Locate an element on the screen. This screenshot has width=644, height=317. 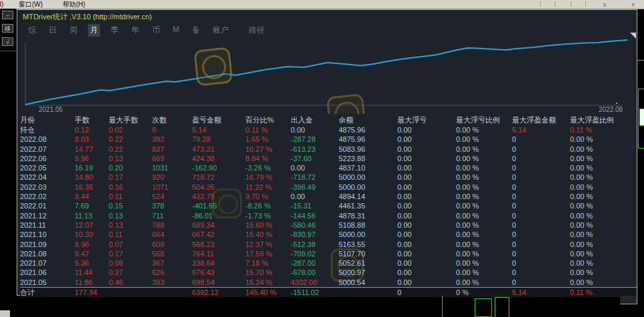
cell is located at coordinates (368, 292).